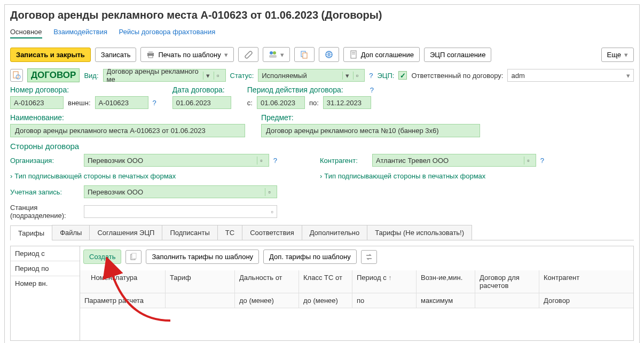 The image size is (644, 343). Describe the element at coordinates (281, 103) in the screenshot. I see `period-from-input: 01.06.2023` at that location.